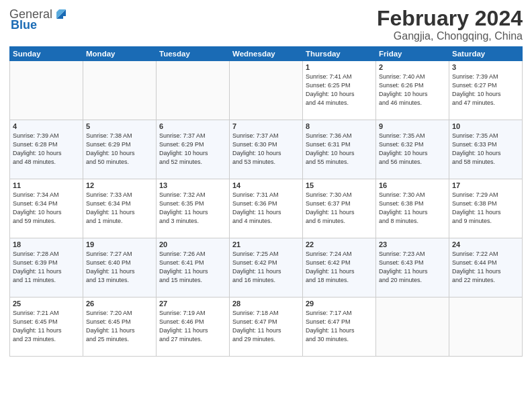 The width and height of the screenshot is (532, 411). What do you see at coordinates (486, 209) in the screenshot?
I see `calendar-cell: 17Sunrise: 7:29 AM Sunset: 6:38 PM Dayli…` at bounding box center [486, 209].